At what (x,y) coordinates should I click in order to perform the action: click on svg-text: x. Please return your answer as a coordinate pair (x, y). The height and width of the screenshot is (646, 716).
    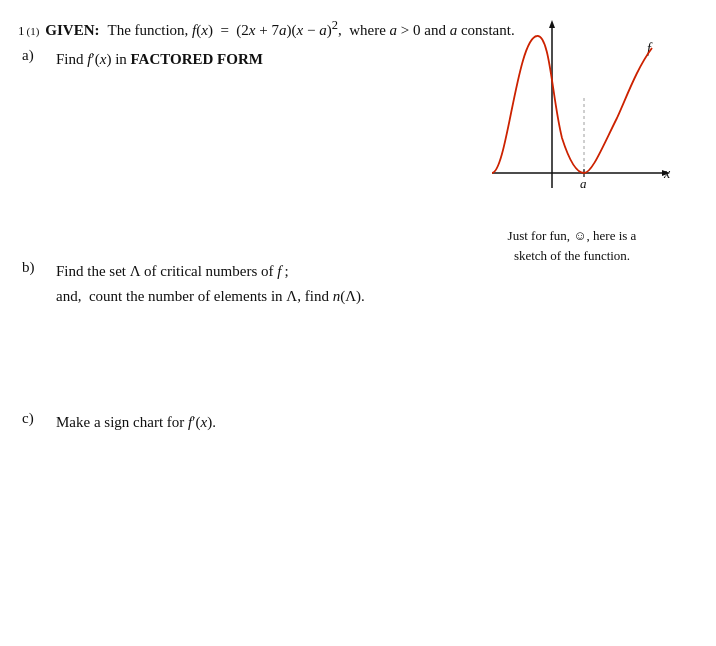
    Looking at the image, I should click on (667, 174).